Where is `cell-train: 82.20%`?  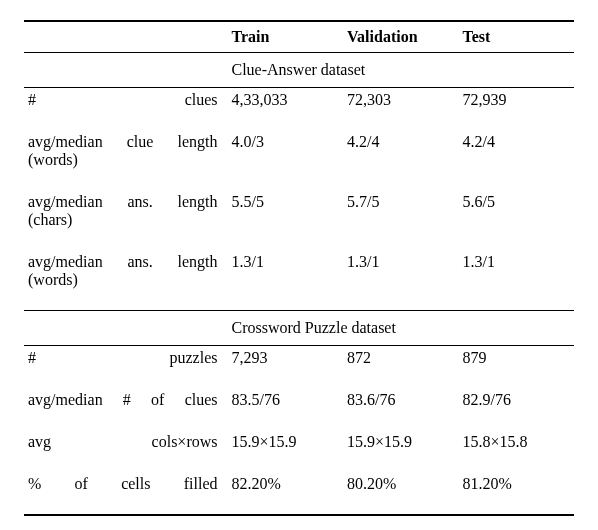
cell-train: 82.20% is located at coordinates (286, 494).